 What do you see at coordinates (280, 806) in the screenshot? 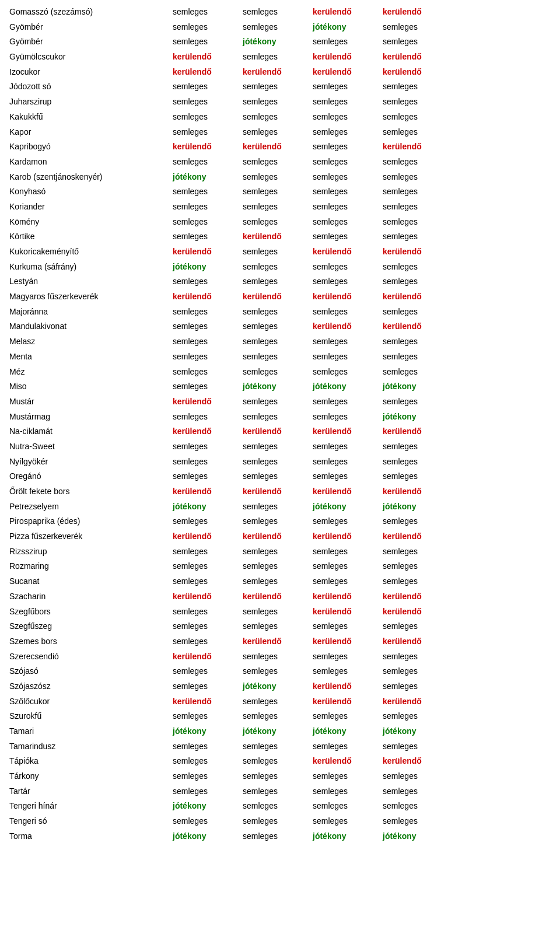
I see `table-row: Tengeri hínárjótékonysemlegessemlegessem…` at bounding box center [280, 806].